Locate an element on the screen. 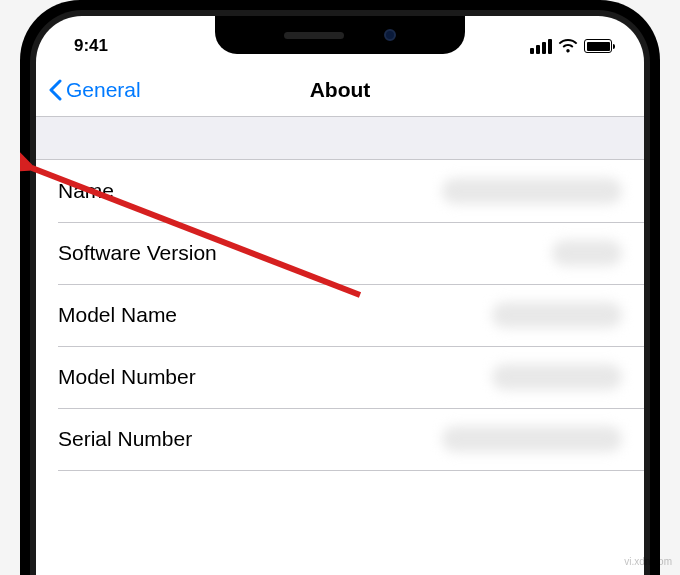 The image size is (680, 575). wifi-icon is located at coordinates (568, 46).